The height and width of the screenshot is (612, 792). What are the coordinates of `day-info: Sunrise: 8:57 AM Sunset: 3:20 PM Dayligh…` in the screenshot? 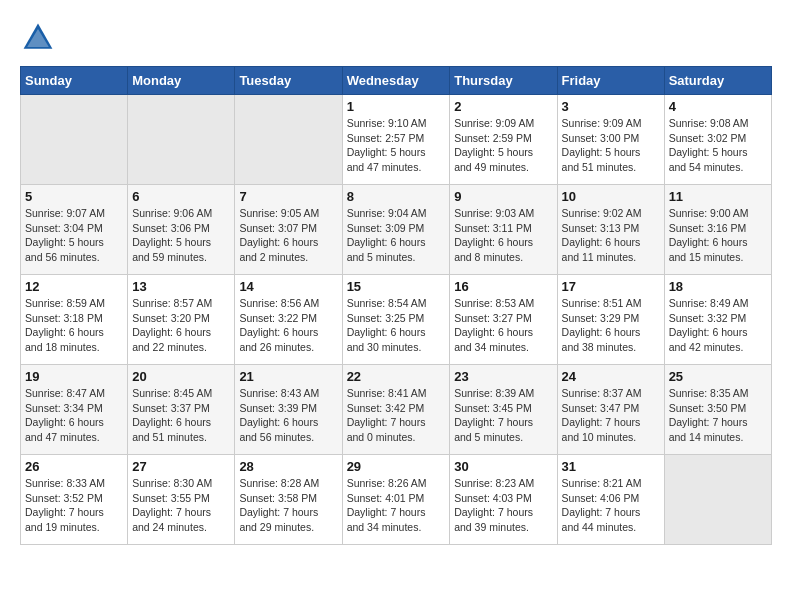 It's located at (181, 326).